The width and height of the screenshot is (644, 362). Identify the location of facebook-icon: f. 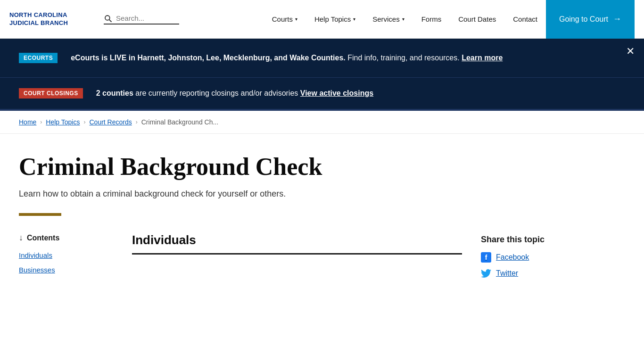
(486, 257).